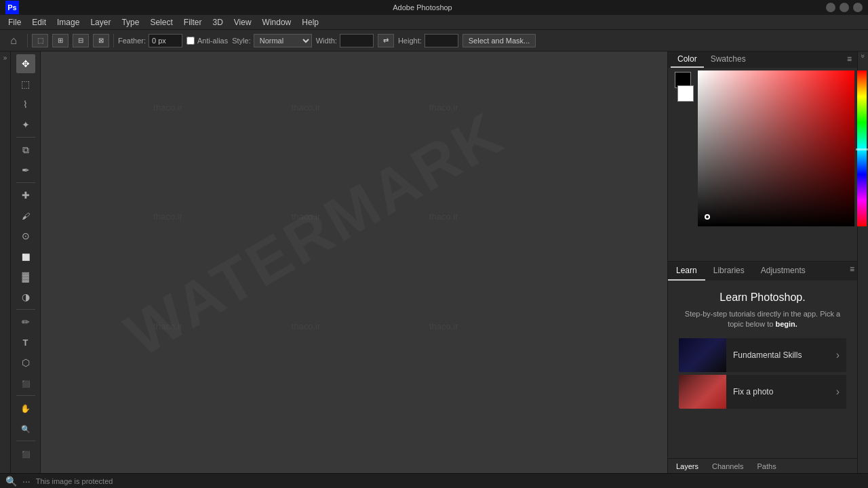  What do you see at coordinates (410, 41) in the screenshot?
I see `height-label: Height:` at bounding box center [410, 41].